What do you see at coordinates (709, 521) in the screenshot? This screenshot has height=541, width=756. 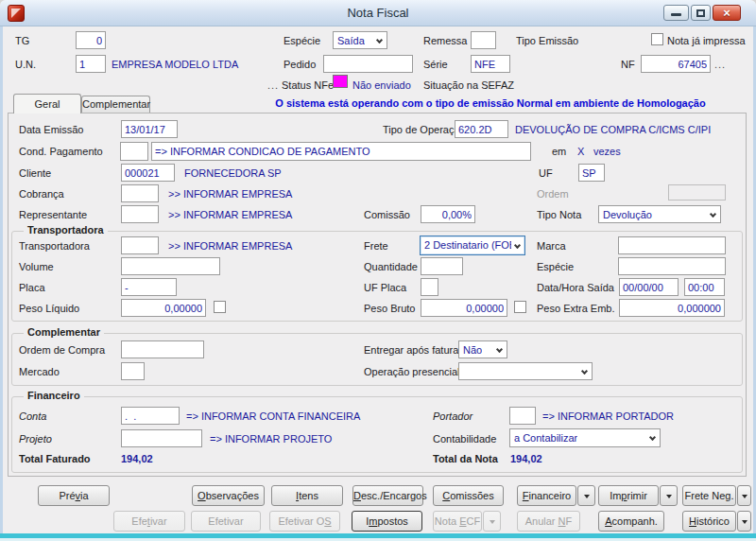 I see `historico-button: Histórico` at bounding box center [709, 521].